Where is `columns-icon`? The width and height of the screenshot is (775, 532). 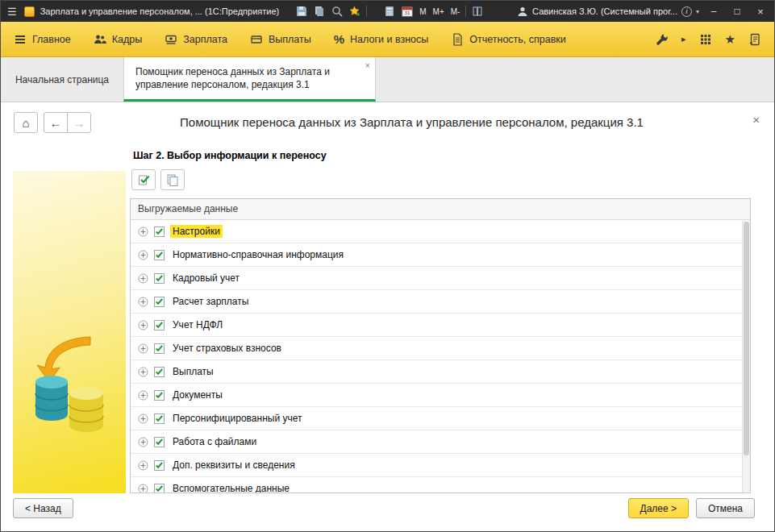 columns-icon is located at coordinates (477, 11).